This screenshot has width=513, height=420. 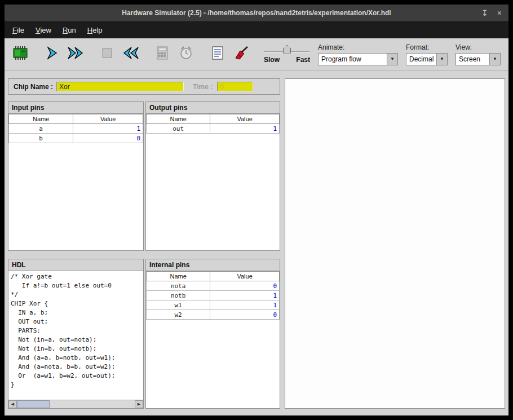 I want to click on menu-view: View, so click(x=43, y=30).